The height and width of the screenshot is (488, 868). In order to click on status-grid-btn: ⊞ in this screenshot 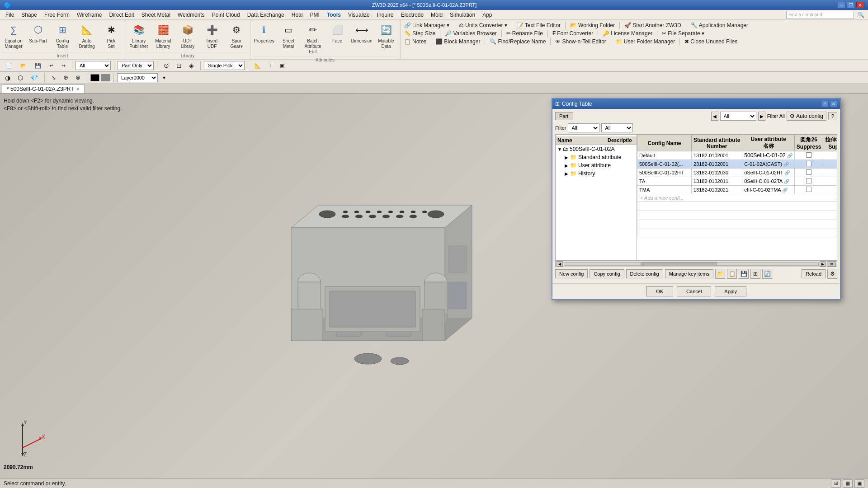, I will do `click(836, 483)`.